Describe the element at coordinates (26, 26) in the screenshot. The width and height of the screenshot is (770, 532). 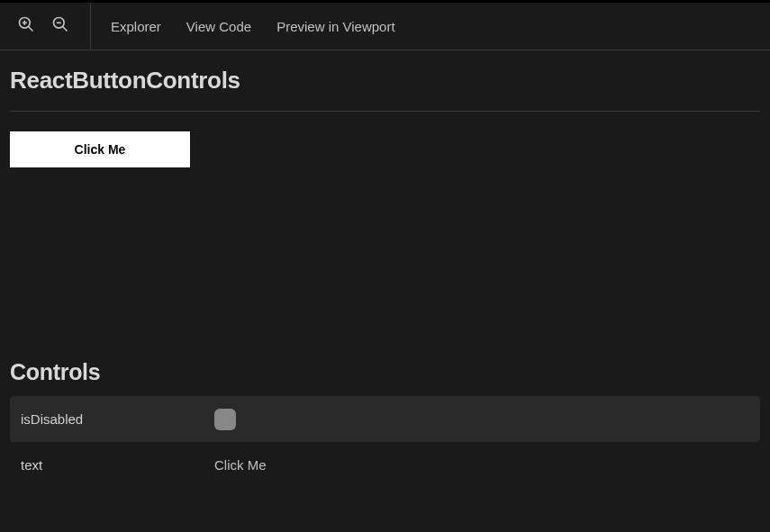
I see `zoom-in-button` at that location.